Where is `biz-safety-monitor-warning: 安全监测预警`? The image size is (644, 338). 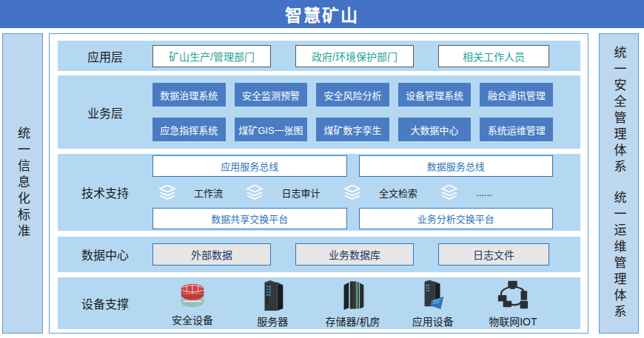
biz-safety-monitor-warning: 安全监测预警 is located at coordinates (271, 95).